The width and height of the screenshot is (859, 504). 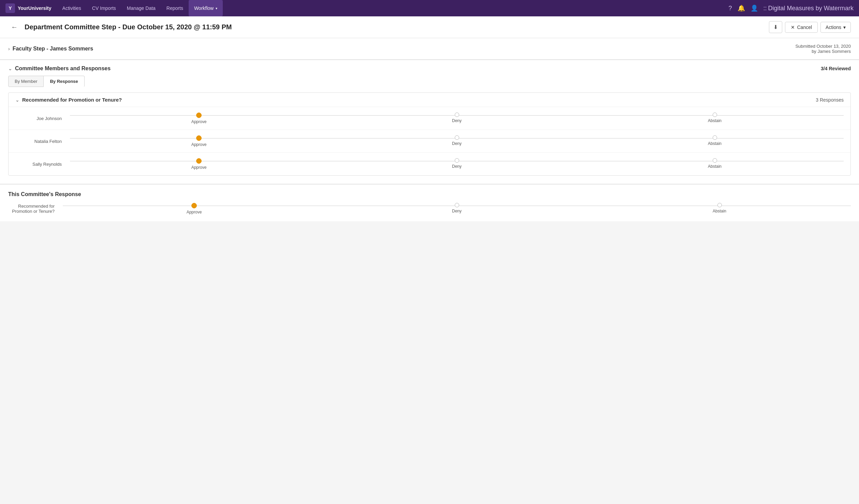 What do you see at coordinates (14, 27) in the screenshot?
I see `back-button: ←` at bounding box center [14, 27].